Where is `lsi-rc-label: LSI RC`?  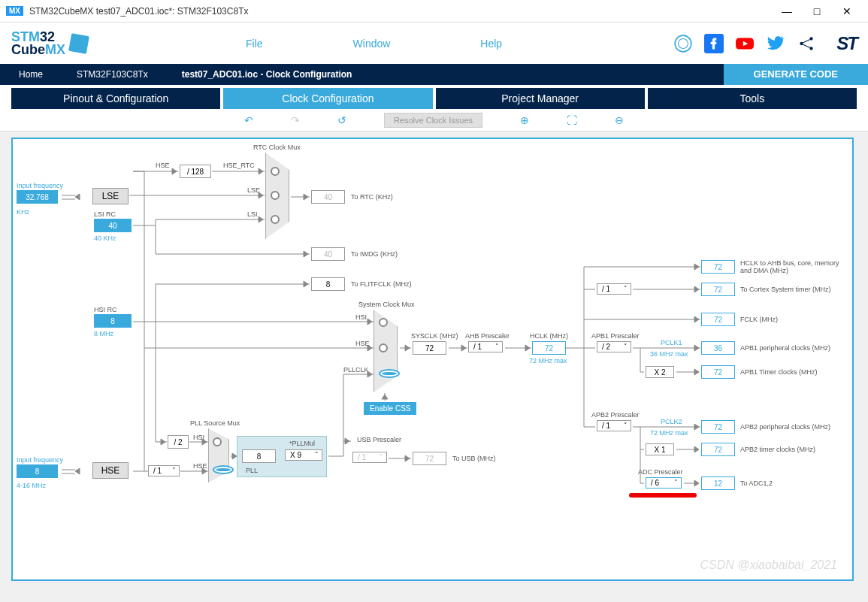 lsi-rc-label: LSI RC is located at coordinates (105, 214).